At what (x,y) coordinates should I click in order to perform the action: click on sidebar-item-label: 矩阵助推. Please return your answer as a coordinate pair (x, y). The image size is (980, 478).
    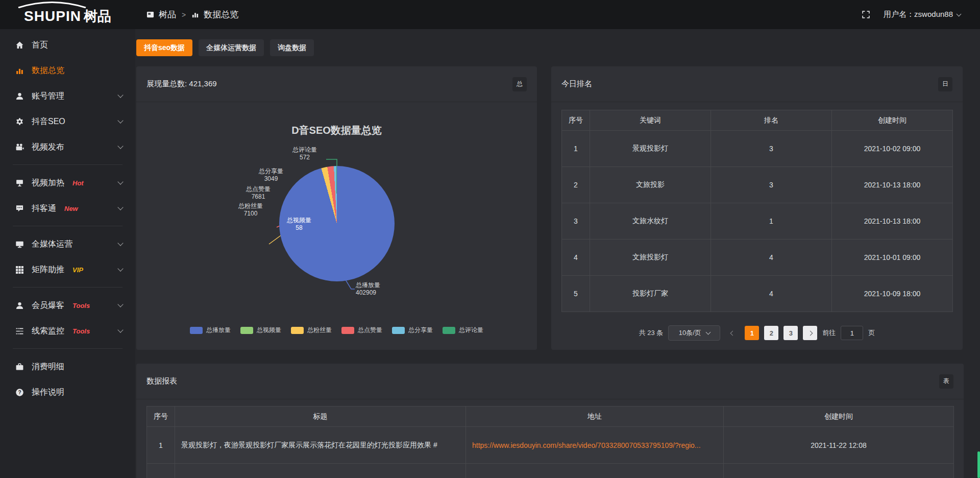
    Looking at the image, I should click on (48, 270).